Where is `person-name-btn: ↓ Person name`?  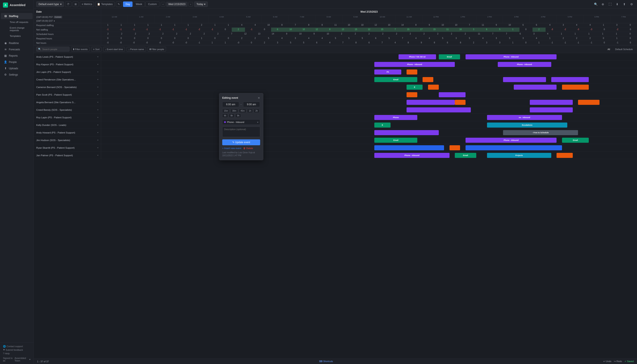 person-name-btn: ↓ Person name is located at coordinates (136, 49).